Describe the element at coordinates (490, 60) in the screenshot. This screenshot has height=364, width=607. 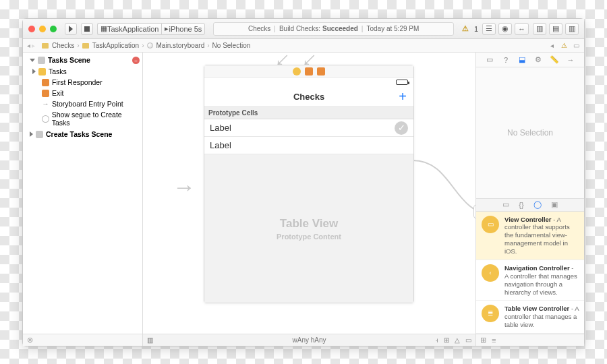
I see `file-inspector-tab-icon: ▭` at that location.